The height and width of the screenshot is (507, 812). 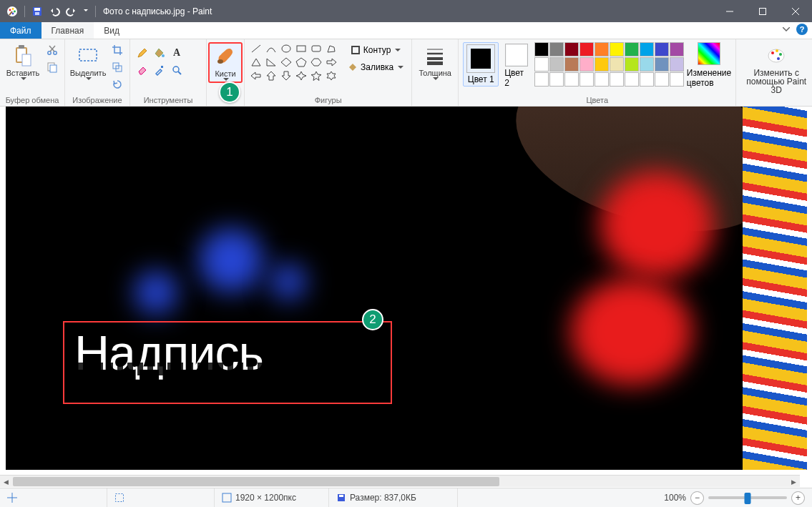 I want to click on pencil-tool, so click(x=142, y=53).